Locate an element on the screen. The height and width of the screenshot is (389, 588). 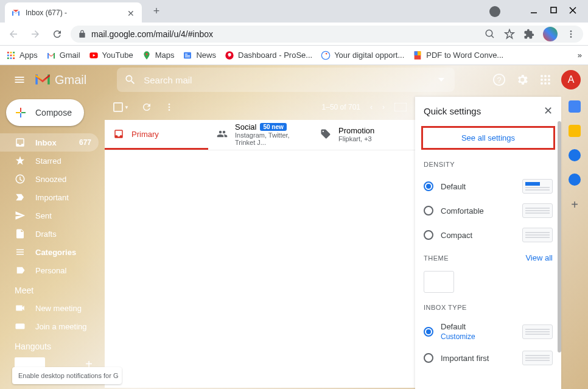
hangouts-section-label: Hangouts is located at coordinates (52, 345).